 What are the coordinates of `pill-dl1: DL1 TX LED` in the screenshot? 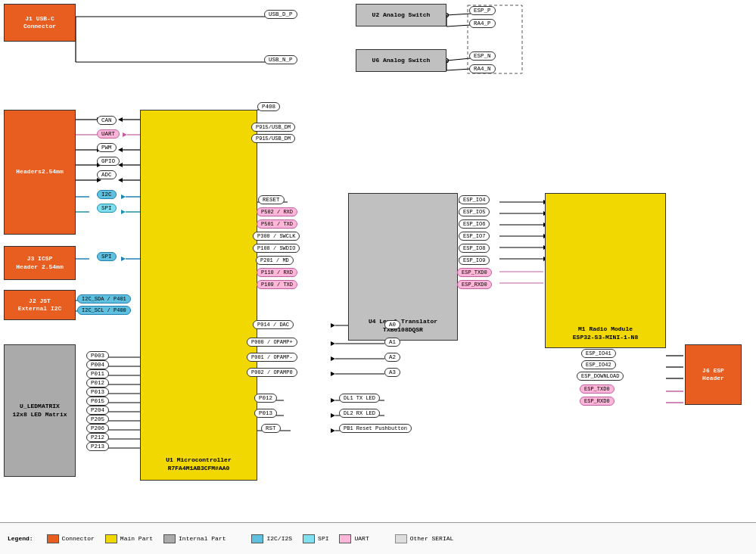 It's located at (359, 398).